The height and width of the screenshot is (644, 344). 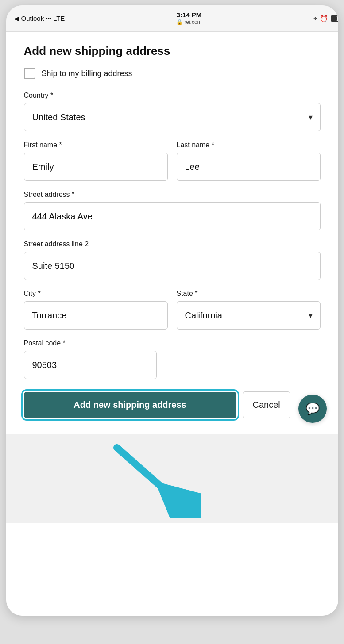 I want to click on billing-checkbox-row: Ship to my billing address, so click(x=172, y=73).